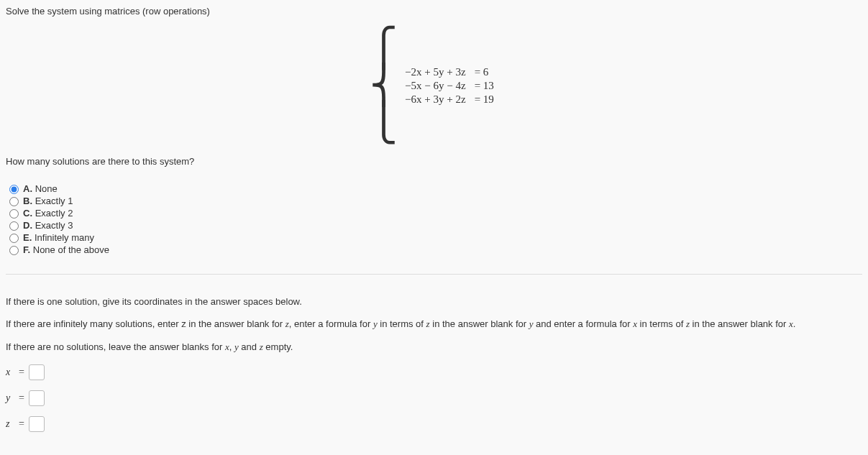  I want to click on radio-b, so click(14, 201).